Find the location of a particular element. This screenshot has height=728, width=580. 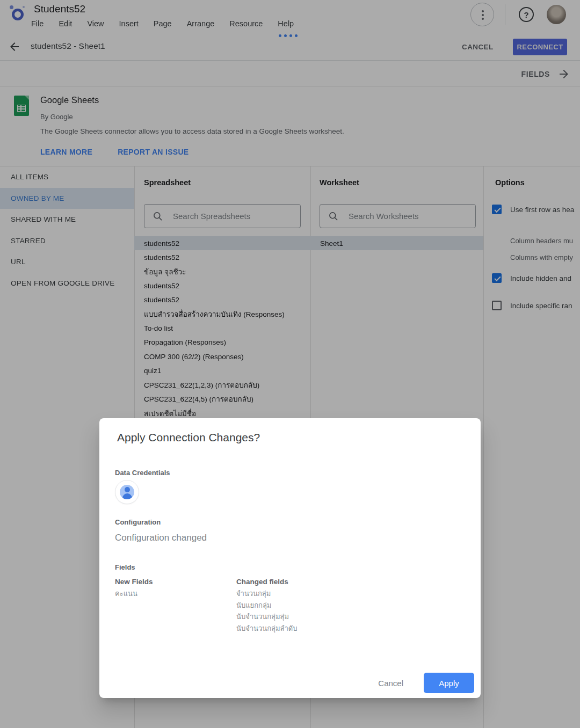

person-icon is located at coordinates (127, 492).